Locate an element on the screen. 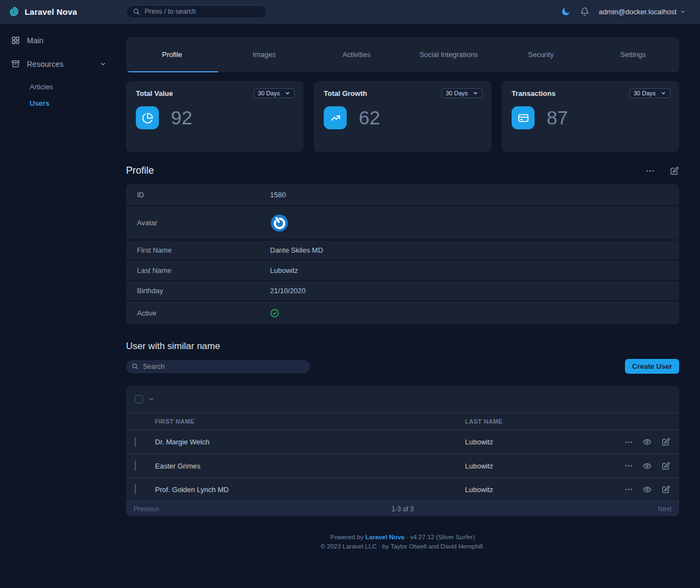  sidebar-main-label: Main is located at coordinates (77, 41).